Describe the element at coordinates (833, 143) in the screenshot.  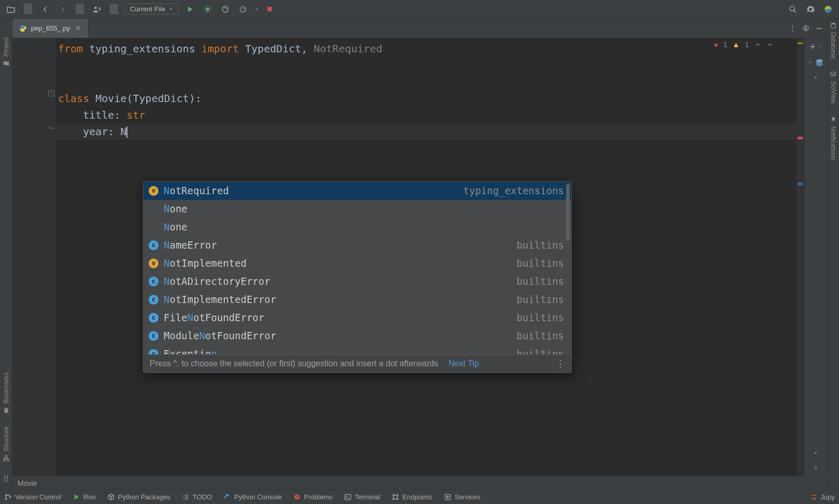
I see `toolwin-notifications-label: Notifications` at that location.